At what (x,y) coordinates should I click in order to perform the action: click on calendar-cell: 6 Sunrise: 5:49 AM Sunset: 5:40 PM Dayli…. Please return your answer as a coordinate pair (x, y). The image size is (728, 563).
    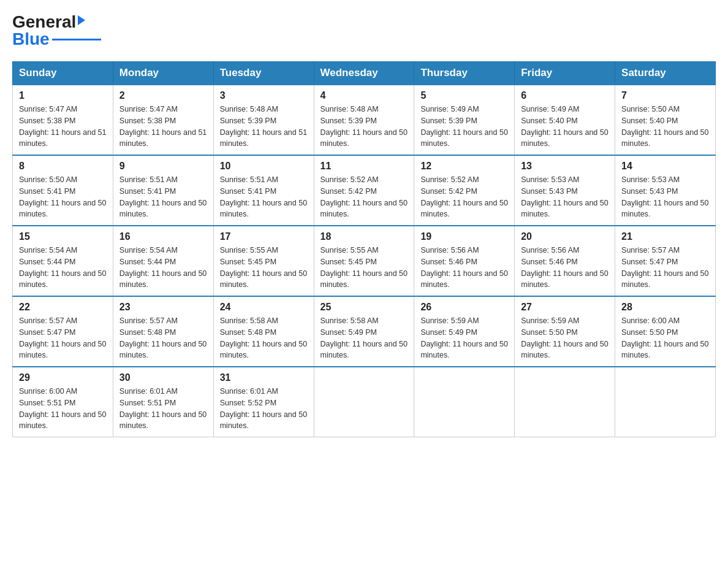
    Looking at the image, I should click on (565, 120).